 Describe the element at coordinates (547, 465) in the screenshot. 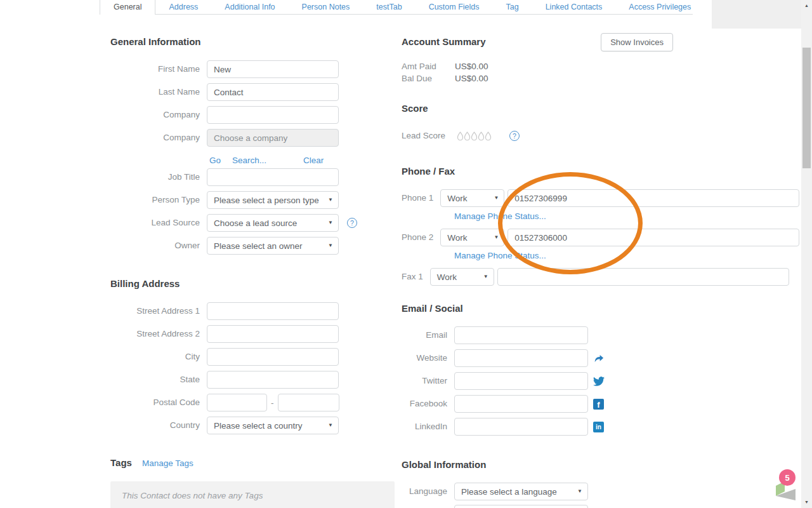

I see `global-information-title: Global Information` at that location.